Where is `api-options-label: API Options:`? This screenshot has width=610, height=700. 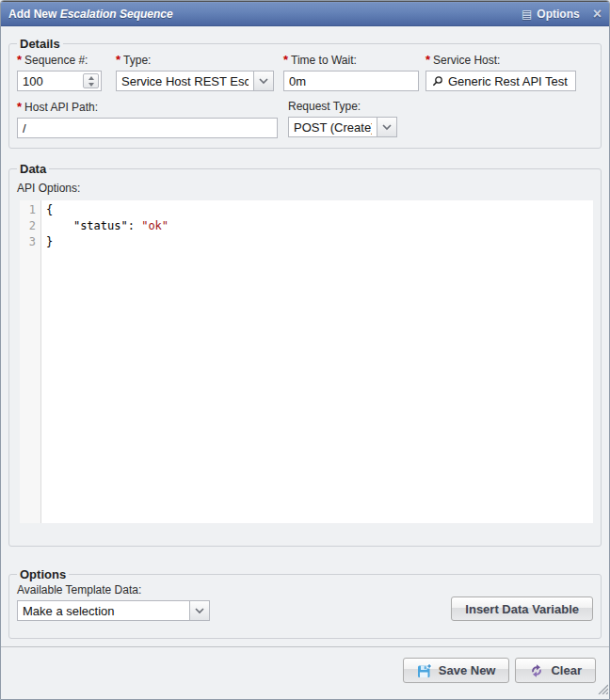 api-options-label: API Options: is located at coordinates (305, 188).